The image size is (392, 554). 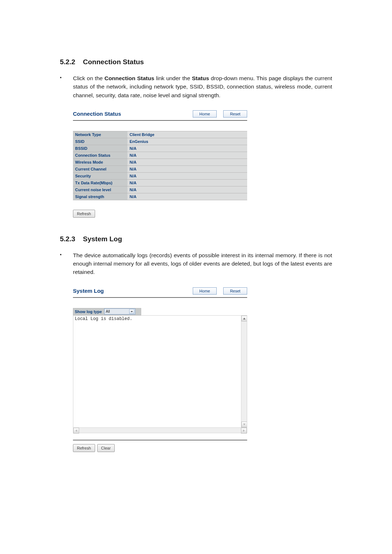 I want to click on table-row: Network TypeClient Bridge, so click(x=160, y=134).